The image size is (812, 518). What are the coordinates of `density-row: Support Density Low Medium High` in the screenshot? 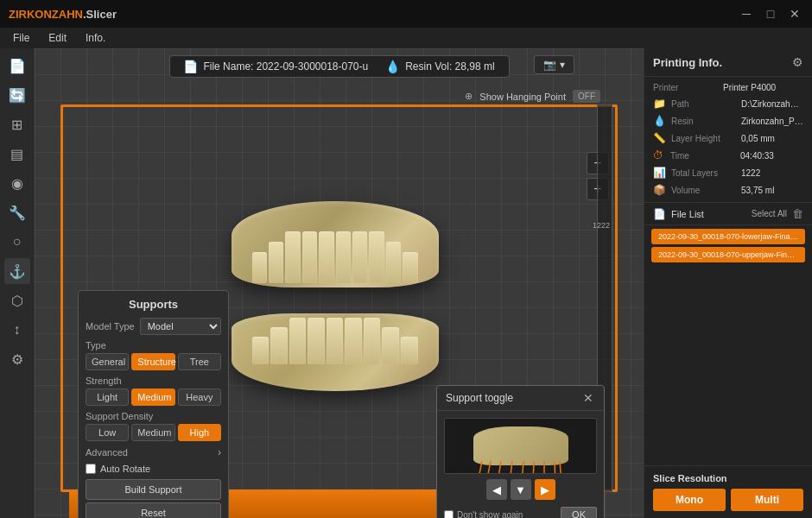 It's located at (154, 426).